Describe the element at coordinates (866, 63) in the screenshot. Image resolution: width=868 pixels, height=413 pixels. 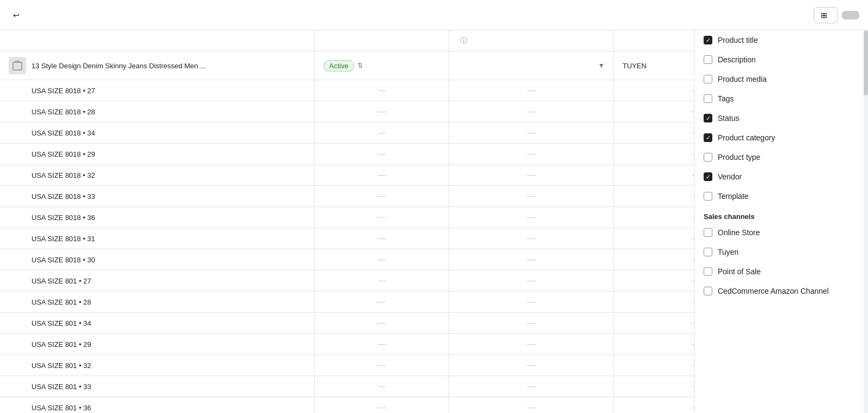
I see `scrollbar-thumb` at that location.